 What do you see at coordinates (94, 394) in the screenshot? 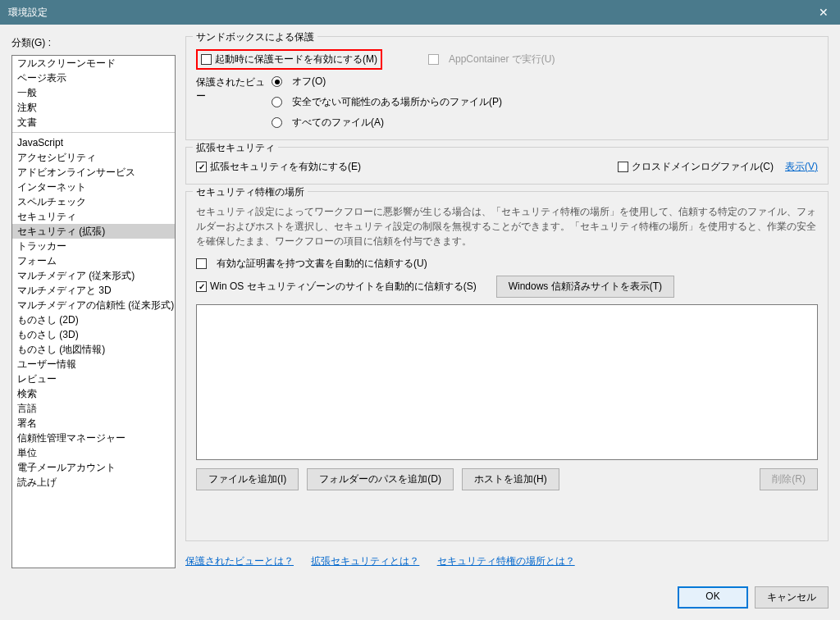
I see `sidebar-item: 検索` at bounding box center [94, 394].